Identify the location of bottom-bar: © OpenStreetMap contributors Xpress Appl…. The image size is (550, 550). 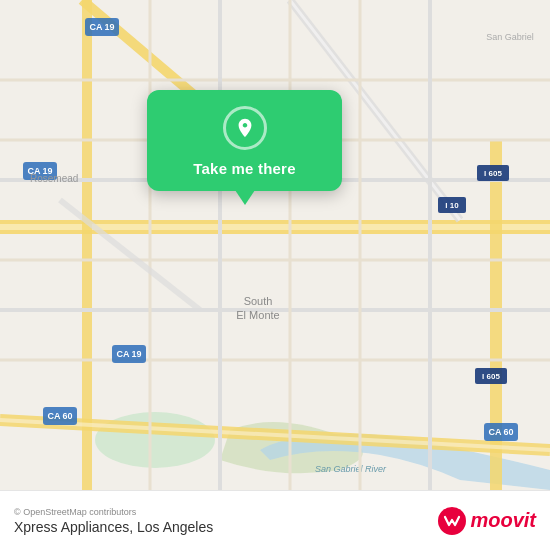
(275, 520).